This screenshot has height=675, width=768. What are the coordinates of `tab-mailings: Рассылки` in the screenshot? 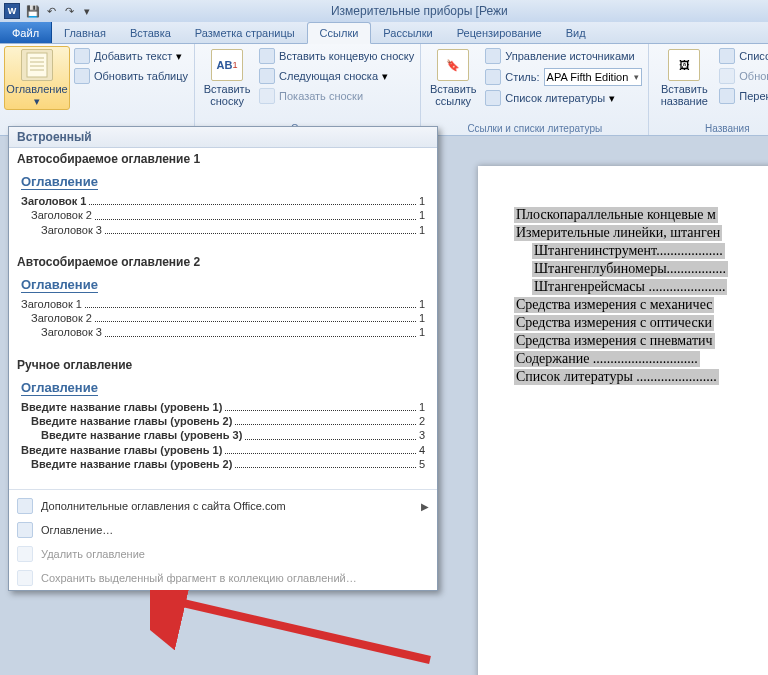 It's located at (408, 32).